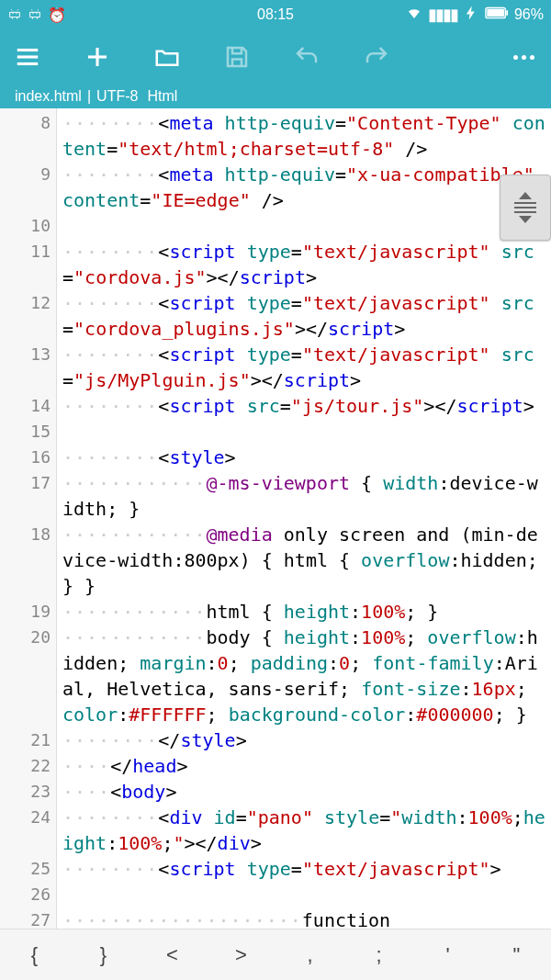  Describe the element at coordinates (276, 15) in the screenshot. I see `status-time: 08:15` at that location.